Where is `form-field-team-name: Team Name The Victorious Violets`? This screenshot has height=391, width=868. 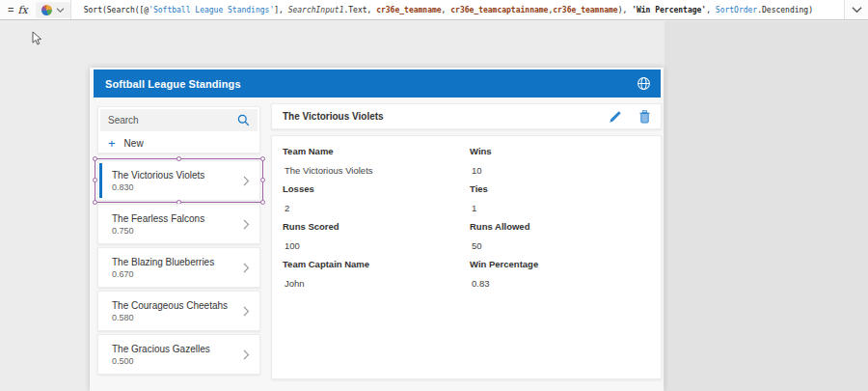
form-field-team-name: Team Name The Victorious Violets is located at coordinates (376, 164).